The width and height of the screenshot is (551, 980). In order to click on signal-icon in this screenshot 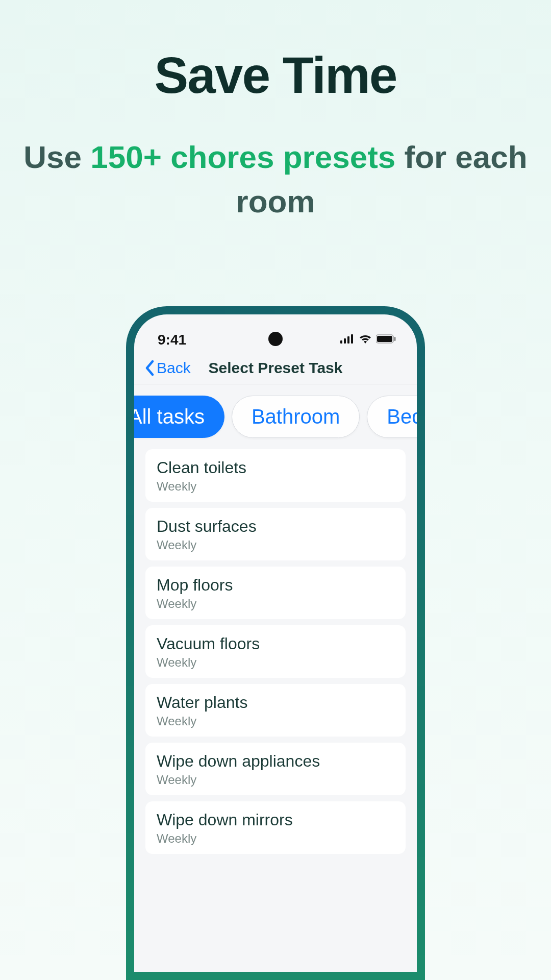, I will do `click(347, 340)`.